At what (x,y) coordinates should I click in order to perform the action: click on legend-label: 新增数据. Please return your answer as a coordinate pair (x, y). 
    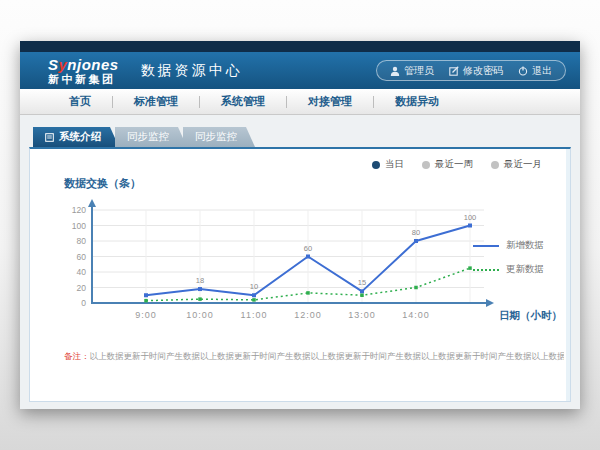
    Looking at the image, I should click on (525, 246).